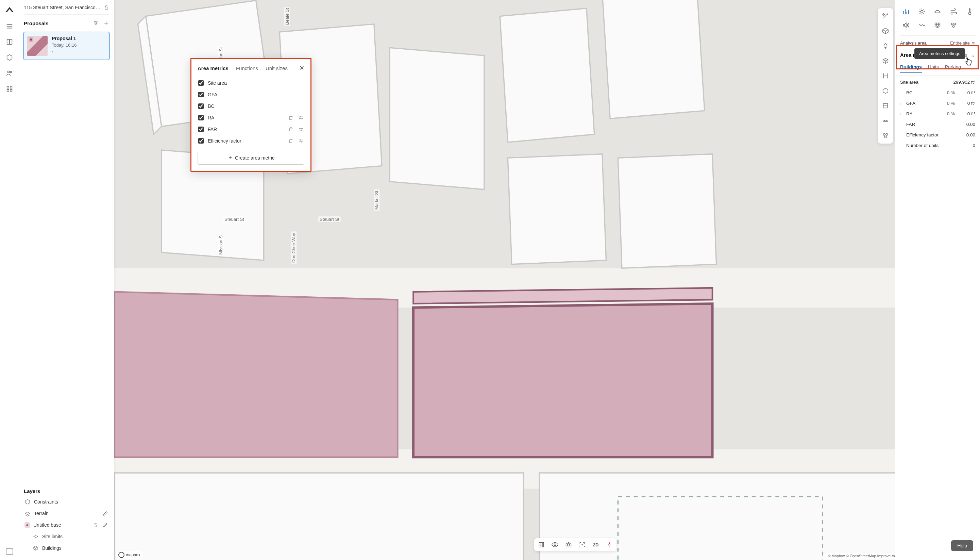  Describe the element at coordinates (201, 106) in the screenshot. I see `checkbox-bc` at that location.